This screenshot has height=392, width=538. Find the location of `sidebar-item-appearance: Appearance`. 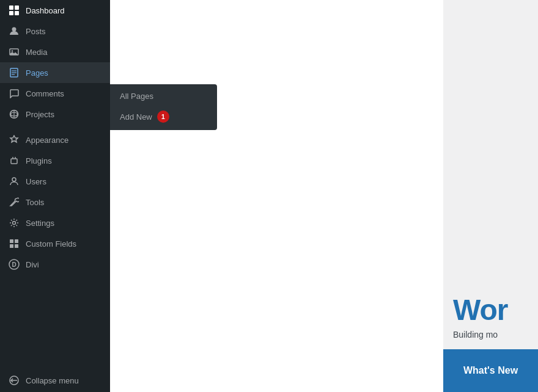

sidebar-item-appearance: Appearance is located at coordinates (55, 140).